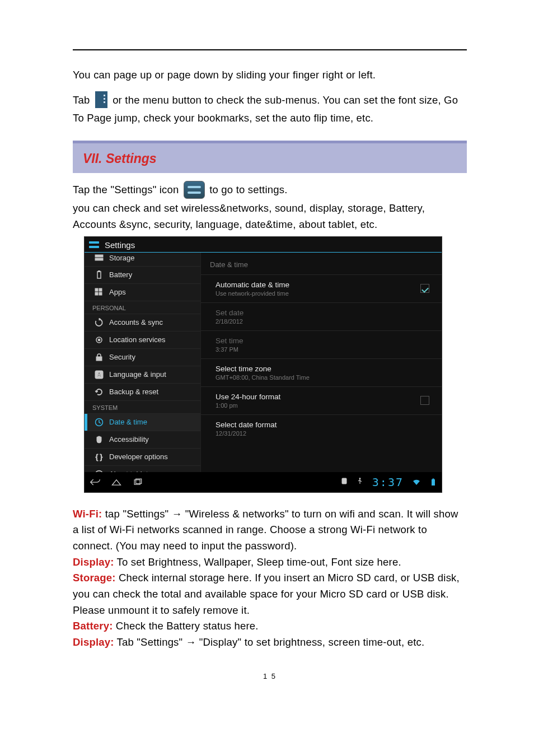  Describe the element at coordinates (142, 457) in the screenshot. I see `sidebar-item-developer: { } Developer options` at that location.